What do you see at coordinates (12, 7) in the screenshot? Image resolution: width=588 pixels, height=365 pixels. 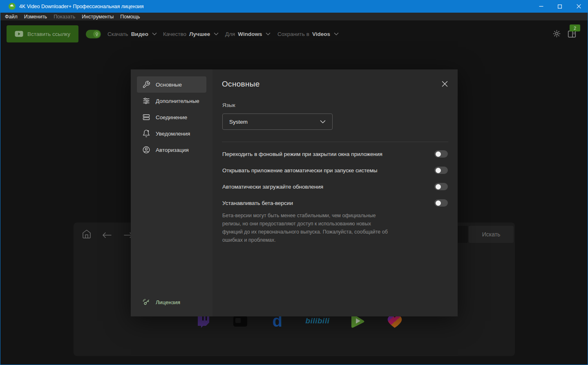 I see `app-logo-icon` at bounding box center [12, 7].